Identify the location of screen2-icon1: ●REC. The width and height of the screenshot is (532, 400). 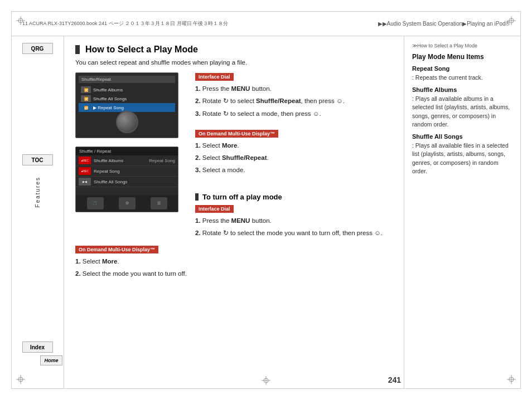
(85, 160).